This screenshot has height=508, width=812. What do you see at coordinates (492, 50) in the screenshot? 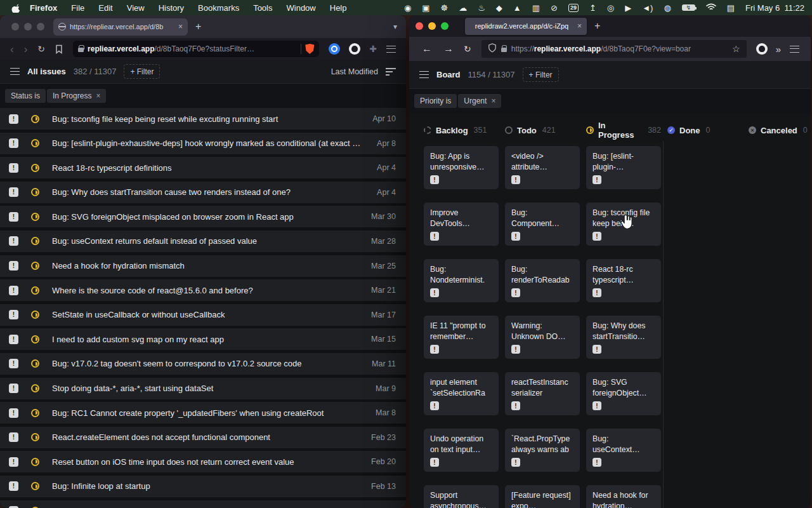
I see `tracking-protection-shield-icon` at bounding box center [492, 50].